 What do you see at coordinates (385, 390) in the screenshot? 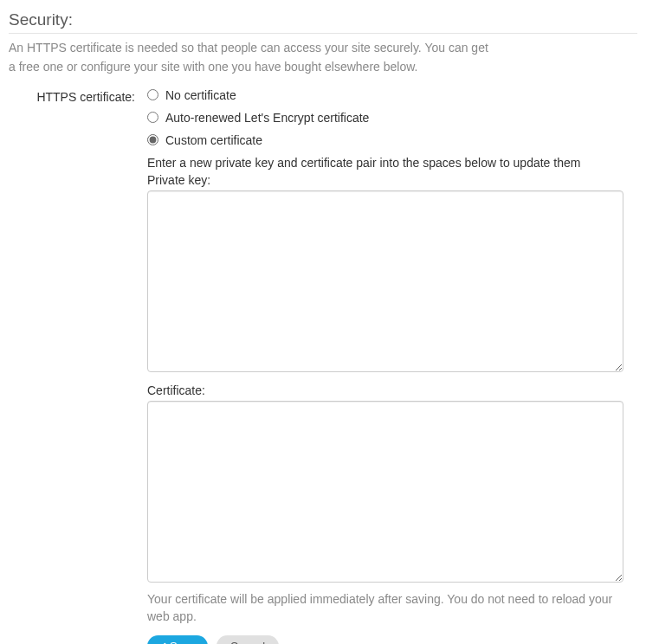
I see `certificate-label: Certificate:` at bounding box center [385, 390].